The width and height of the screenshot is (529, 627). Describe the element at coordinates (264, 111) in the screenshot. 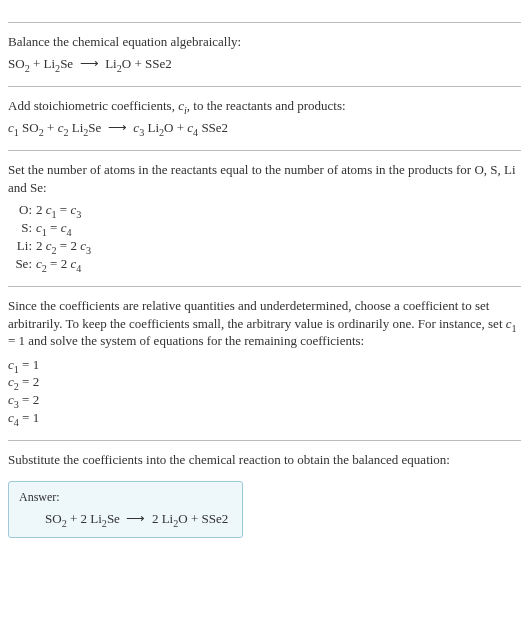

I see `section-stoich-coeffs: Add stoichiometric coefficients, ci, to …` at that location.